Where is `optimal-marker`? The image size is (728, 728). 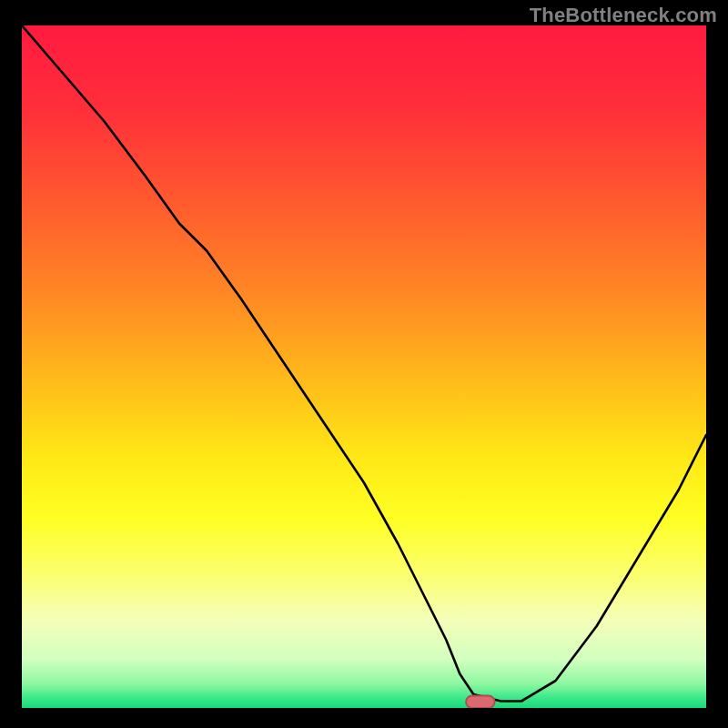 optimal-marker is located at coordinates (480, 703).